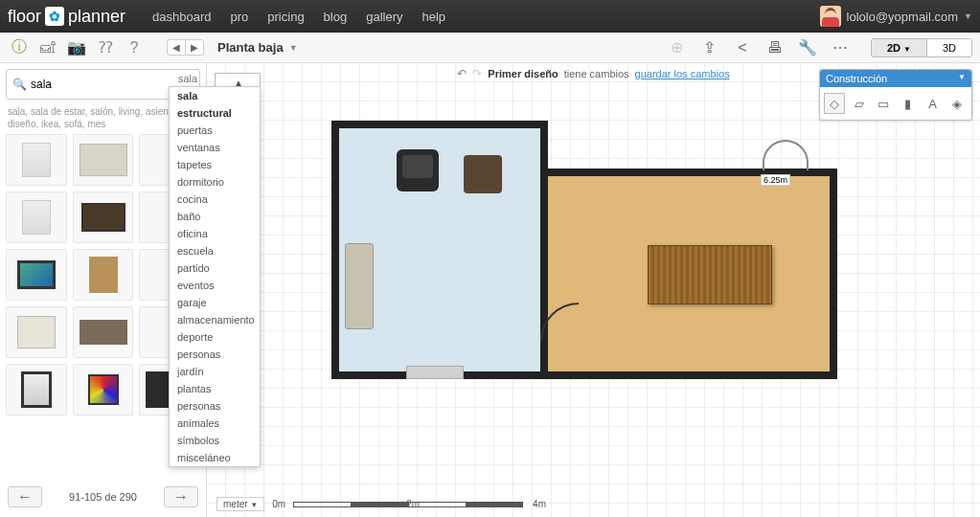  Describe the element at coordinates (215, 113) in the screenshot. I see `category-option: estructural` at that location.